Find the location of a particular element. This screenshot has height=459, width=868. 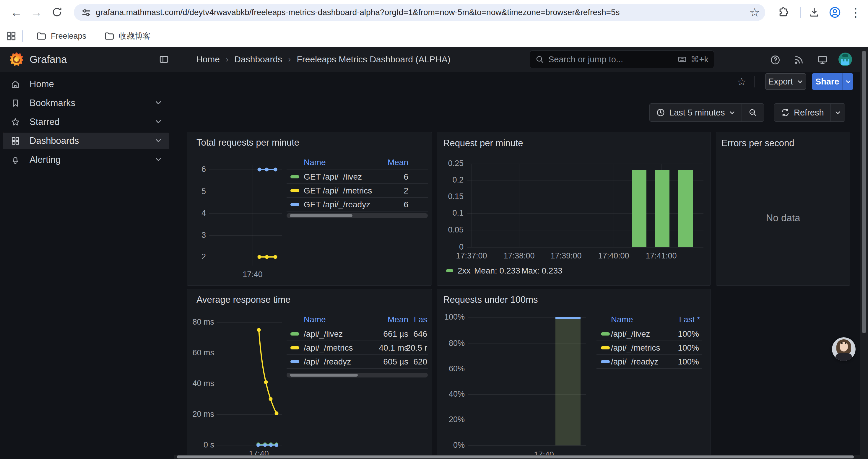

legend-row-value: 2 is located at coordinates (406, 191).